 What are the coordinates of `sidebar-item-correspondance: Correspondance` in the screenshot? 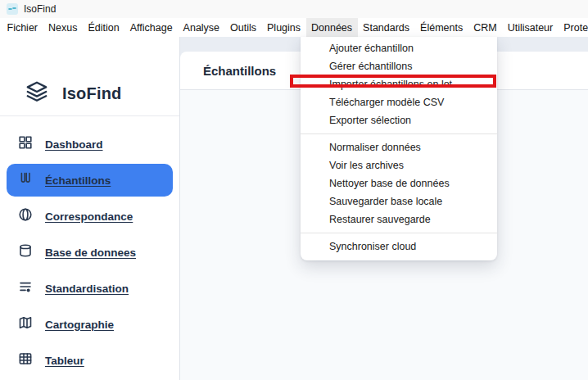 It's located at (90, 216).